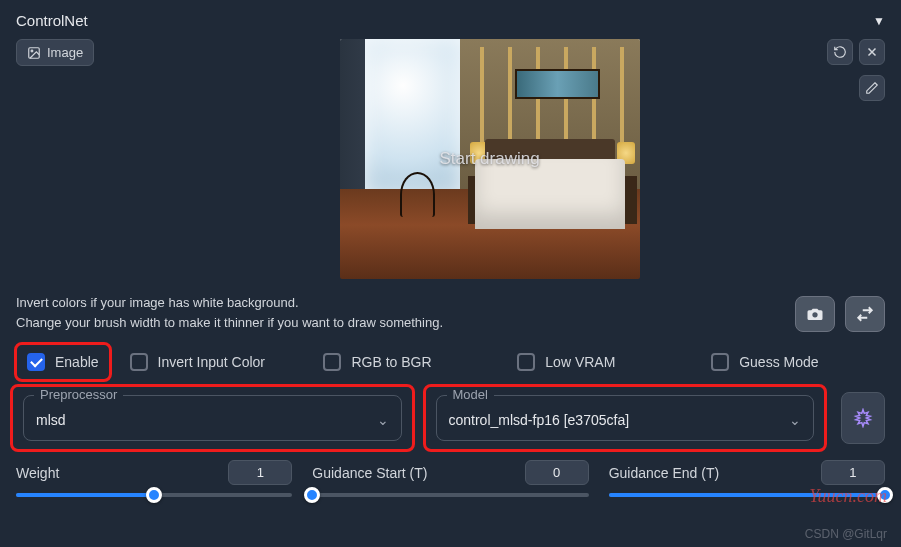 The width and height of the screenshot is (901, 547). Describe the element at coordinates (815, 314) in the screenshot. I see `camera-icon` at that location.